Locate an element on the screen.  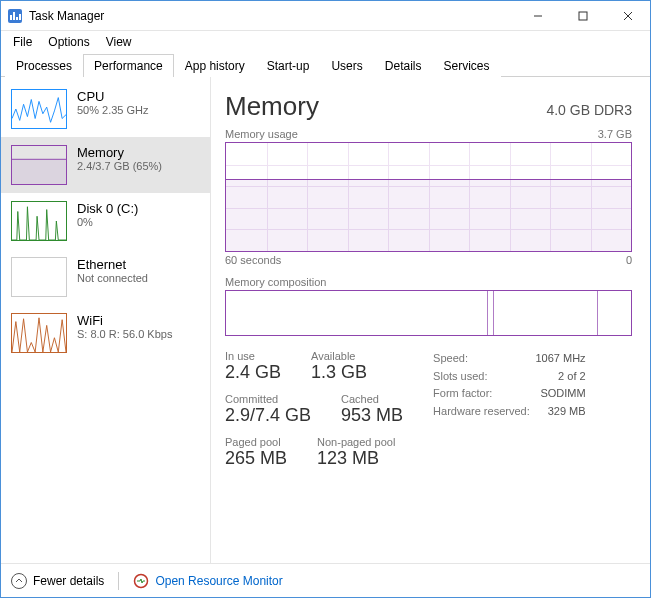
sidebar-item-sub: S: 8.0 R: 56.0 Kbps is located at coordinates (124, 334).